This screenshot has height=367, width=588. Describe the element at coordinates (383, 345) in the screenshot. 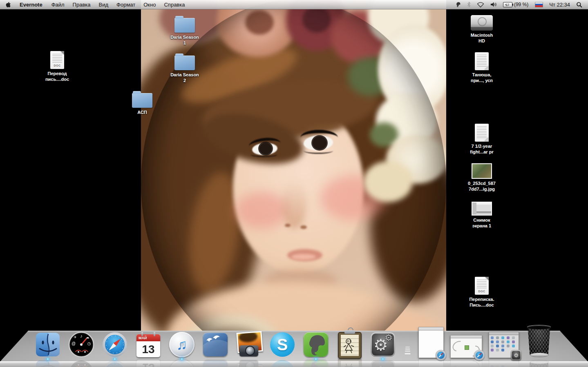

I see `system-preferences-icon: ⚙ ⚙` at that location.